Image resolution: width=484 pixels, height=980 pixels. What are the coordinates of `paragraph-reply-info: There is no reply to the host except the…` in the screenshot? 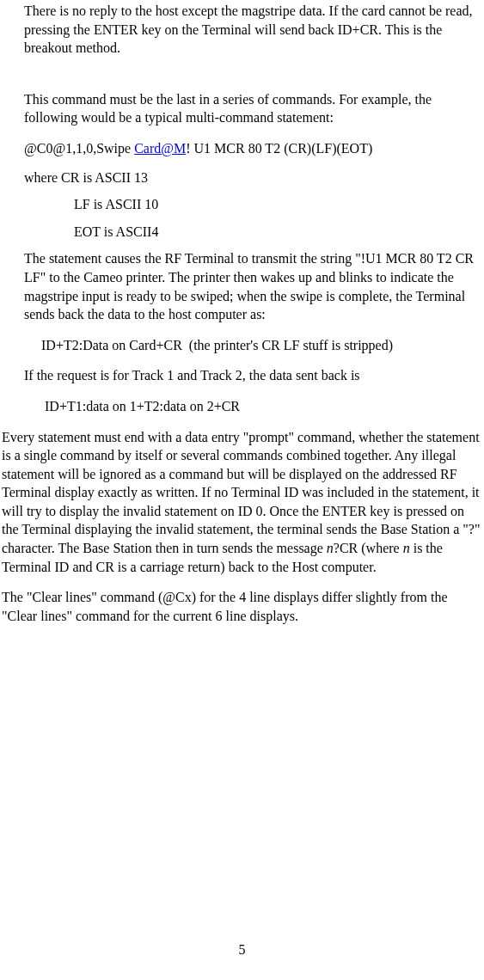 It's located at (249, 29).